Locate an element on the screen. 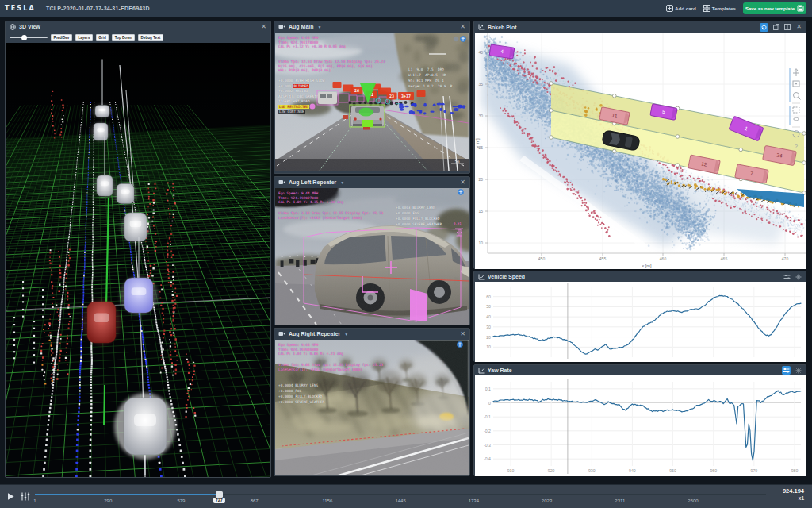 This screenshot has width=812, height=508. view3d-button-top-down: Top Down is located at coordinates (124, 38).